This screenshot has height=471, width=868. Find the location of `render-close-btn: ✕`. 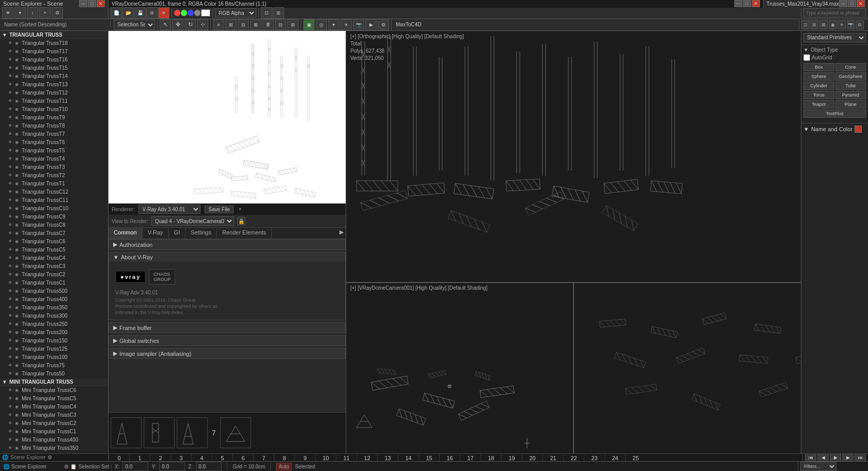

render-close-btn: ✕ is located at coordinates (756, 4).